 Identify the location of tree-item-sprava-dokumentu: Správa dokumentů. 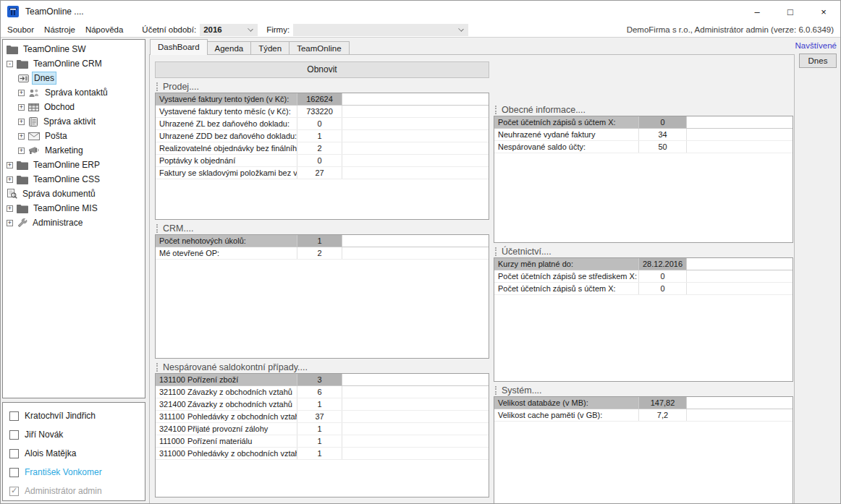
(74, 194).